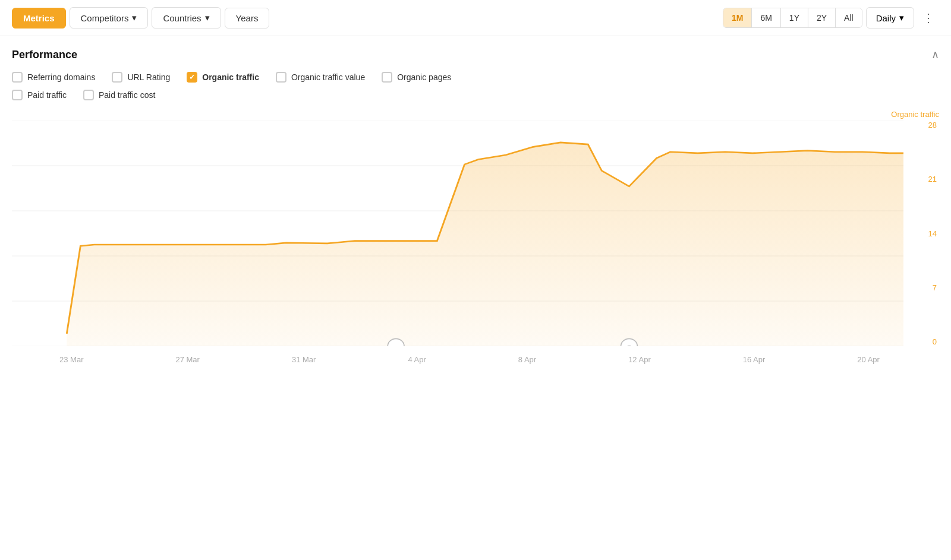 Image resolution: width=951 pixels, height=560 pixels. What do you see at coordinates (328, 77) in the screenshot?
I see `checkbox-label-organic-traffic-value: Organic traffic value` at bounding box center [328, 77].